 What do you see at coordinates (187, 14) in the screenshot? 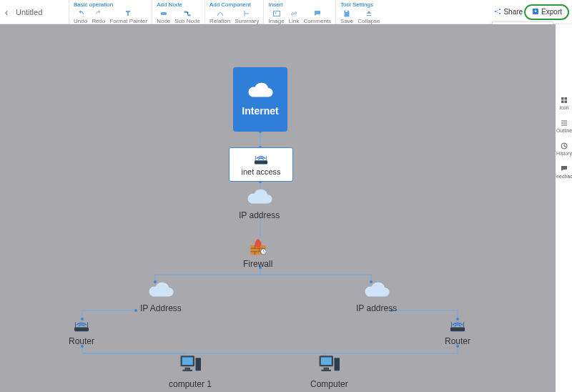
I see `subnode-icon` at bounding box center [187, 14].